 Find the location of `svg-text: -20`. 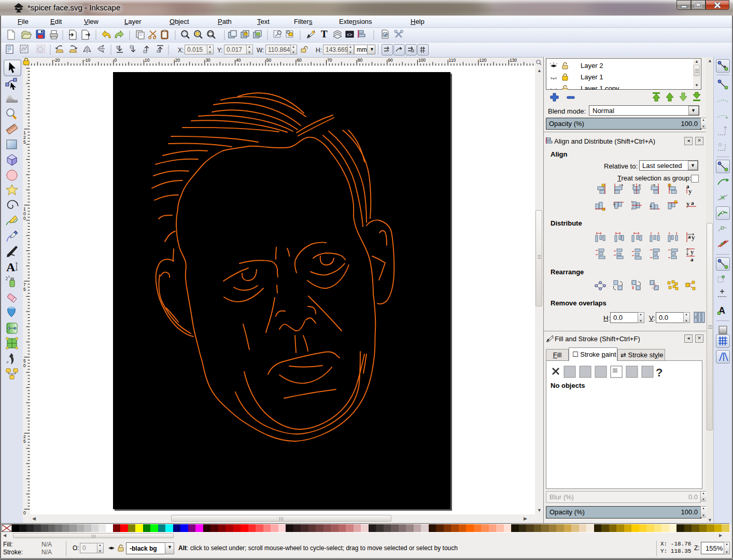

svg-text: -20 is located at coordinates (57, 60).